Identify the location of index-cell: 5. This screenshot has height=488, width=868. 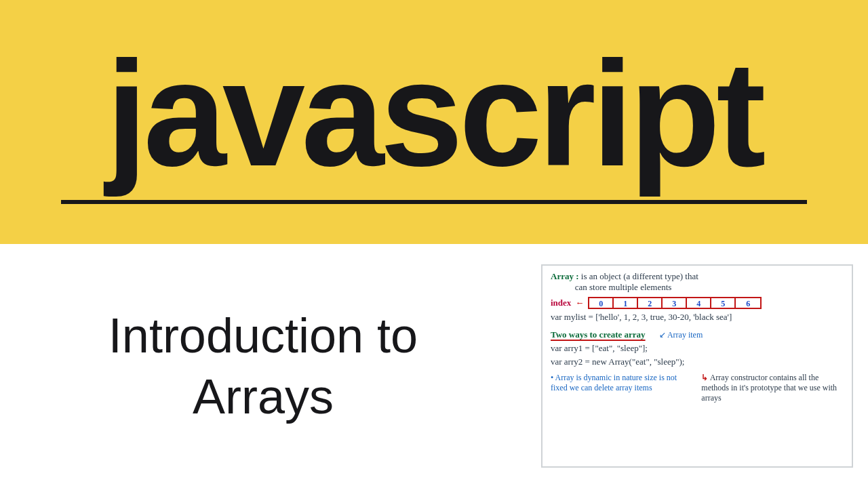
(724, 303).